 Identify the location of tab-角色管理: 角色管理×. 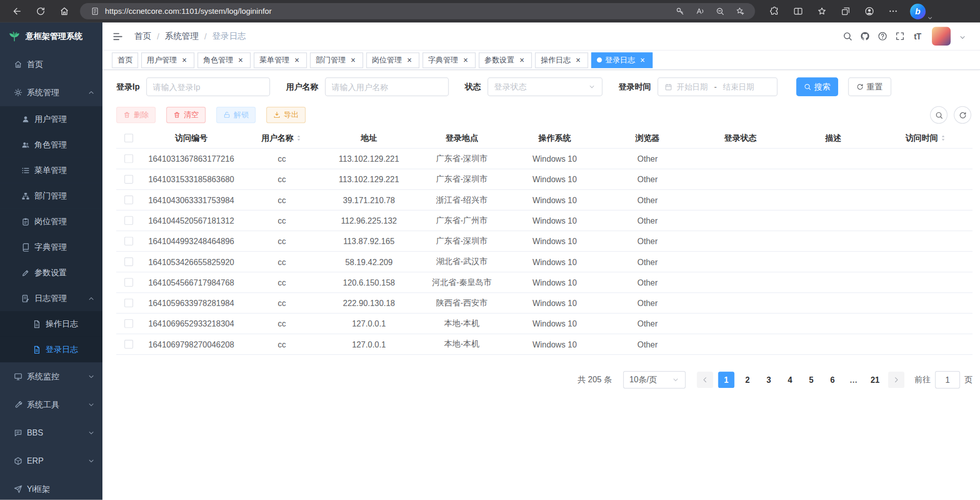
(224, 60).